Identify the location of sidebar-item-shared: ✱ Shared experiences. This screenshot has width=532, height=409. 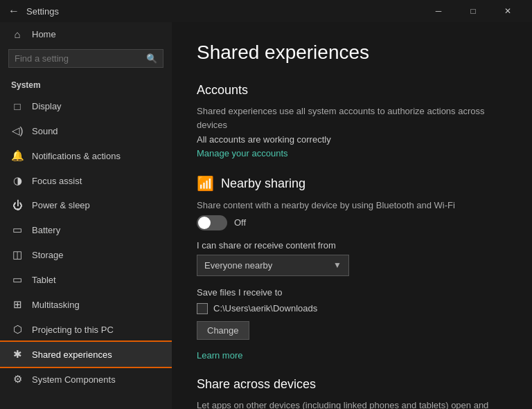
(86, 354).